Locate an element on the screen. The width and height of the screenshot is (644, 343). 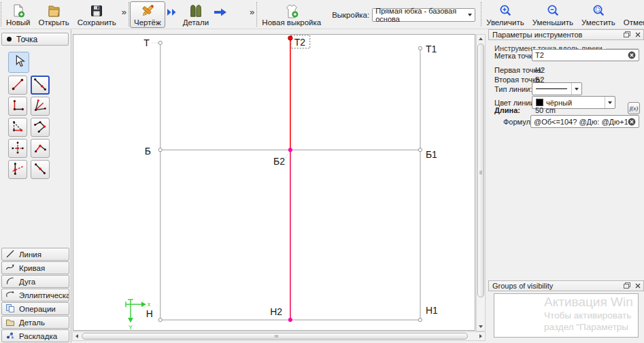
point-label-Т2: Т2 is located at coordinates (301, 42).